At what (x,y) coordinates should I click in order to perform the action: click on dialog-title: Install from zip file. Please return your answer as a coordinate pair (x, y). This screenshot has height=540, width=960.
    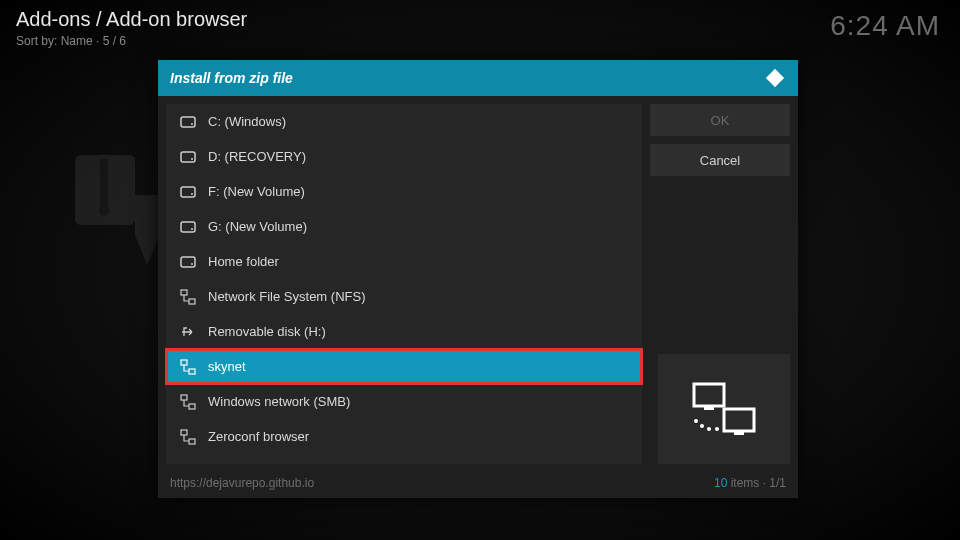
    Looking at the image, I should click on (232, 78).